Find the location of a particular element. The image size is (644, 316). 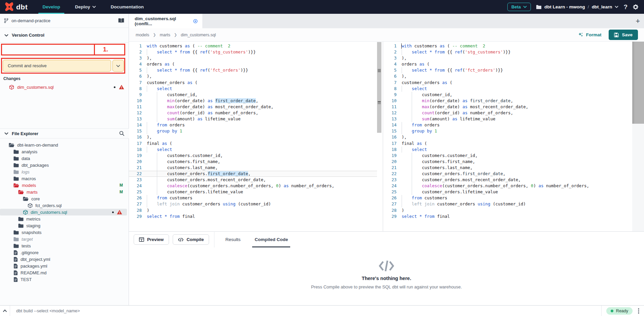

code-line: 21 customers.last_name, is located at coordinates (253, 168).